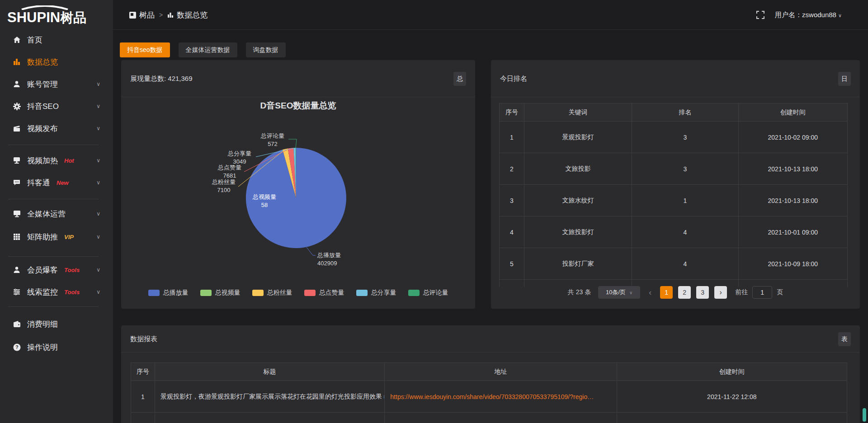 The image size is (868, 423). What do you see at coordinates (57, 128) in the screenshot?
I see `sidebar-item-video-publish: 视频发布 ∨` at bounding box center [57, 128].